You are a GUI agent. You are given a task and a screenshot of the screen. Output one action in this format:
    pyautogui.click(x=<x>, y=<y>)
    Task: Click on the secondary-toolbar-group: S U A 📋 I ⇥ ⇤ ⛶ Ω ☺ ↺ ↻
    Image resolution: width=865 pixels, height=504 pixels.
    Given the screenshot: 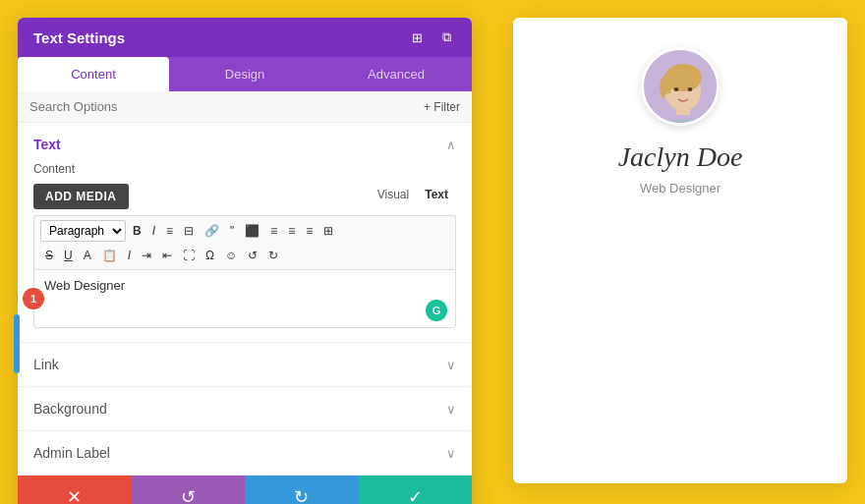 What is the action you would take?
    pyautogui.click(x=245, y=255)
    